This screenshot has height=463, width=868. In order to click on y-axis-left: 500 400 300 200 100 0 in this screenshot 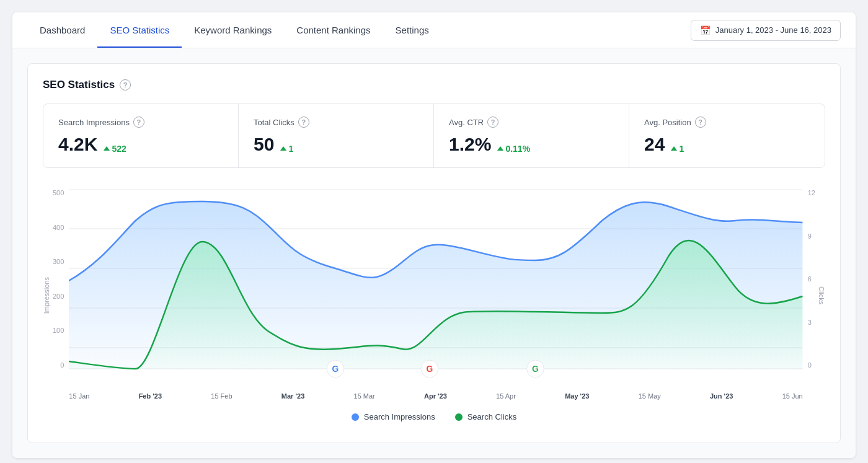, I will do `click(61, 288)`.